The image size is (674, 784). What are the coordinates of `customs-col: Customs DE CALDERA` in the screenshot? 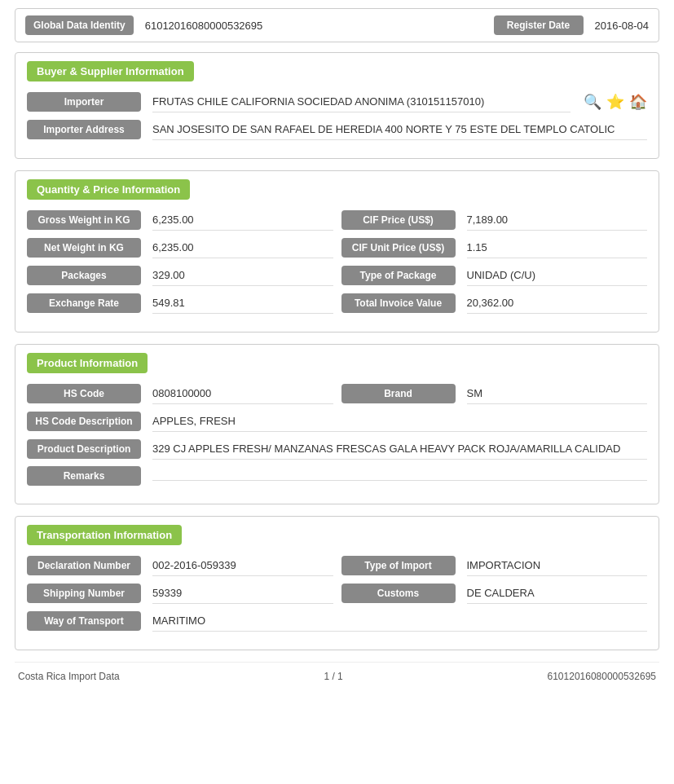 It's located at (495, 593).